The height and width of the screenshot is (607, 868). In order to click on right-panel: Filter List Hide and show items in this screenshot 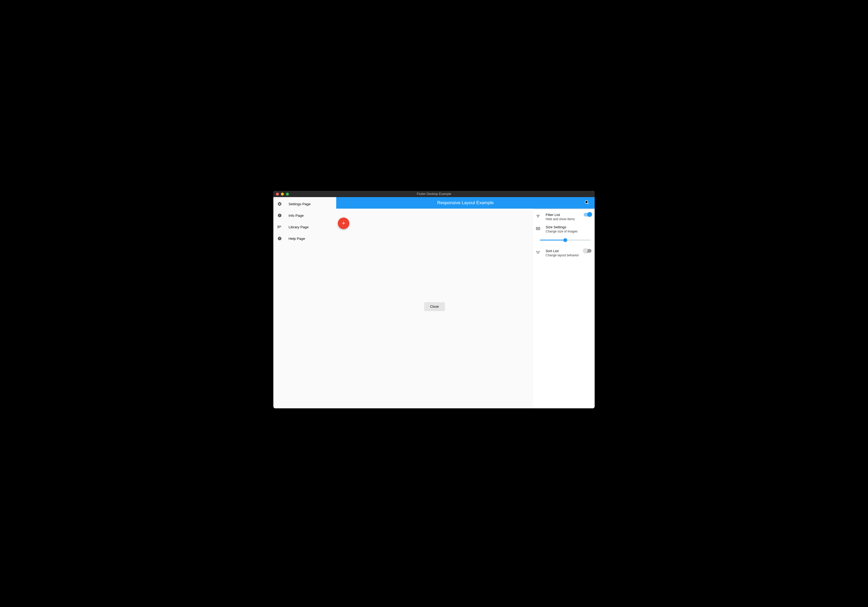, I will do `click(564, 308)`.